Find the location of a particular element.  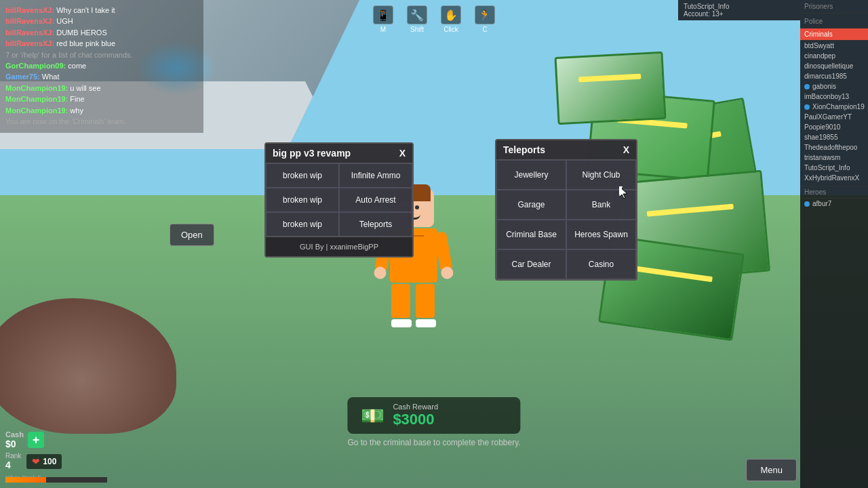

chat-name-7: Gamer75: is located at coordinates (23, 77).